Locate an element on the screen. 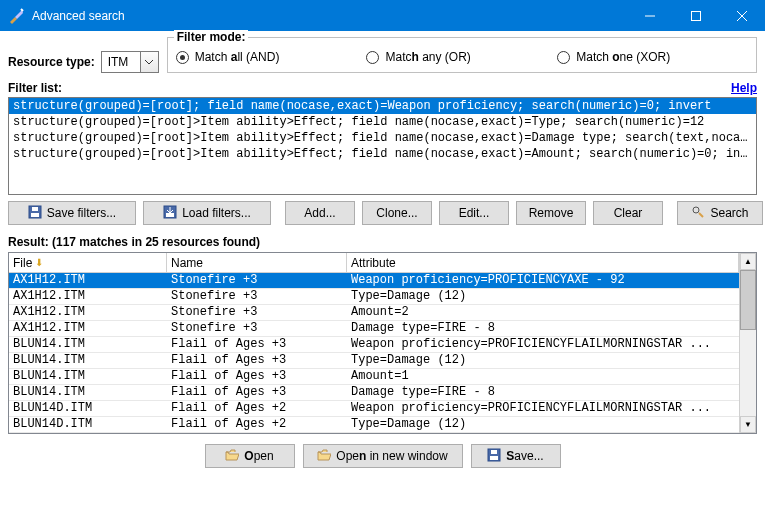 The width and height of the screenshot is (765, 507). scroll-down-button: ▼ is located at coordinates (748, 424).